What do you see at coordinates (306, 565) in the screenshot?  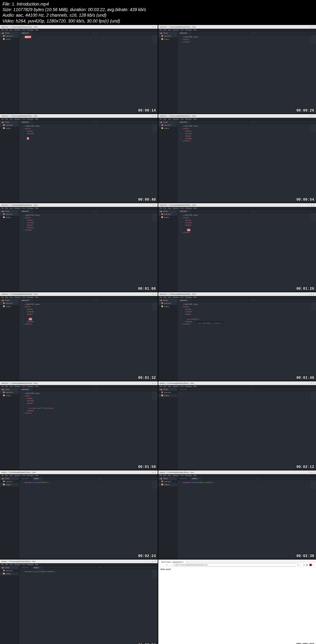 I see `toolbar-icons: 🔍 ↓ ★ ◧ ≡` at bounding box center [306, 565].